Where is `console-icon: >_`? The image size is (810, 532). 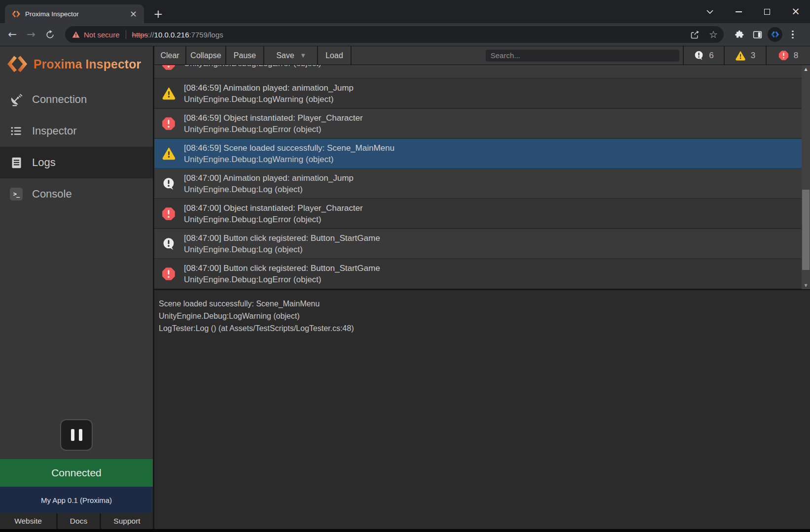
console-icon: >_ is located at coordinates (16, 194).